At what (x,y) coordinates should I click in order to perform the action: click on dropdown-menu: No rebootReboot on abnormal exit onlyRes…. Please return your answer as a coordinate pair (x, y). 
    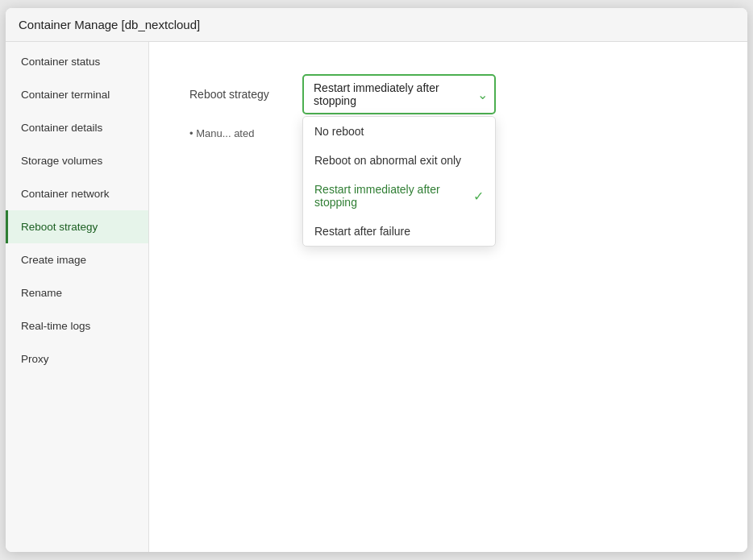
    Looking at the image, I should click on (399, 181).